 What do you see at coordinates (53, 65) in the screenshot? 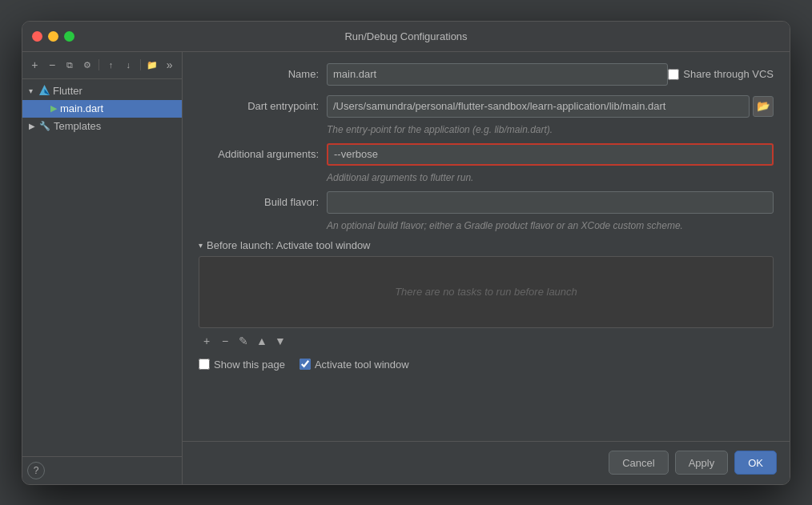
I see `remove-config-button: −` at bounding box center [53, 65].